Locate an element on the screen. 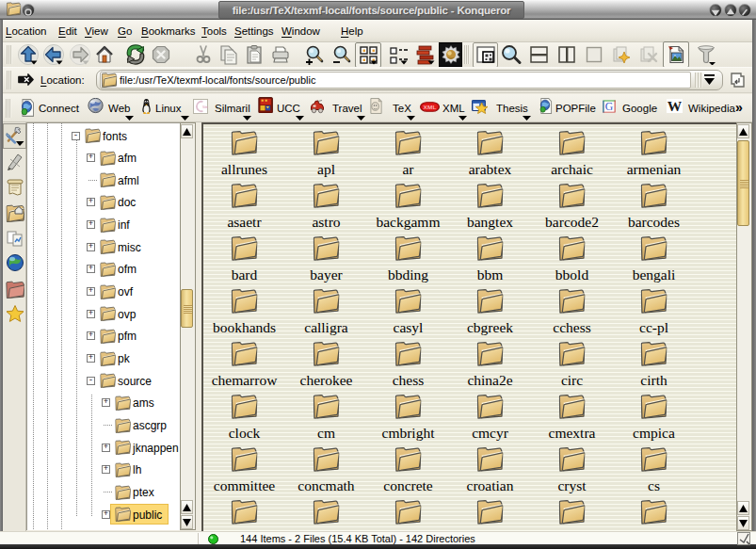 This screenshot has width=756, height=549. svg-text: Silm is located at coordinates (205, 107).